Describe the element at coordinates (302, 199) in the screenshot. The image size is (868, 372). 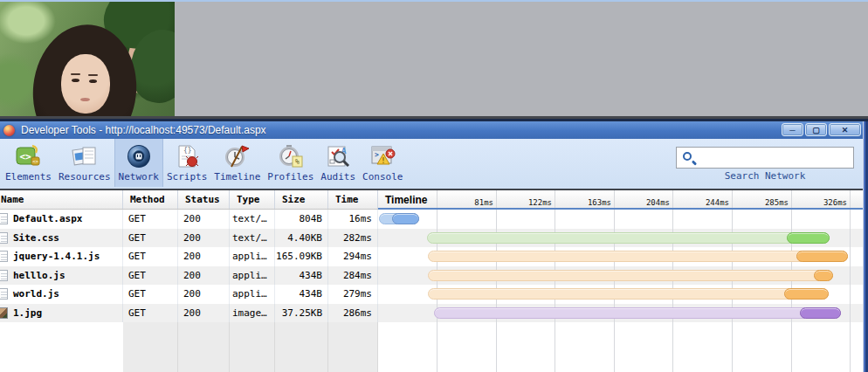
I see `column-header-size: Size` at that location.